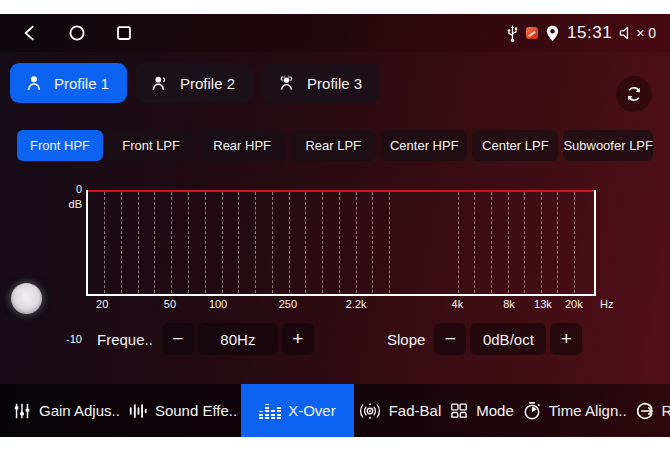 The image size is (670, 453). What do you see at coordinates (206, 339) in the screenshot?
I see `frequency-control: Freque.. − 80Hz +` at bounding box center [206, 339].